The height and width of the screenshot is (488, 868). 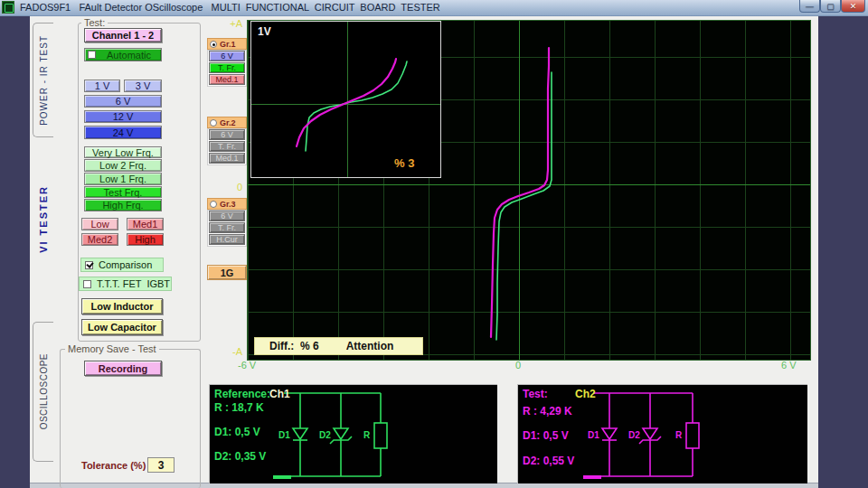 I want to click on graph3-freq-button: T. Fr., so click(x=227, y=228).